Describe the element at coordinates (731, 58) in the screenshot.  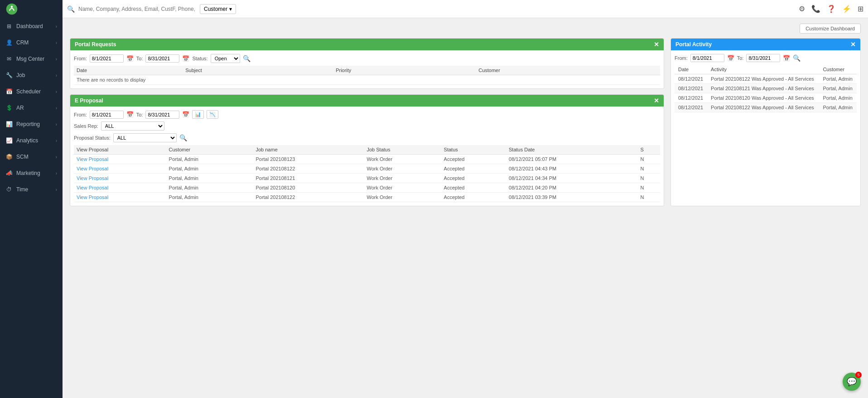
I see `pa-from-cal-icon: 📅` at that location.